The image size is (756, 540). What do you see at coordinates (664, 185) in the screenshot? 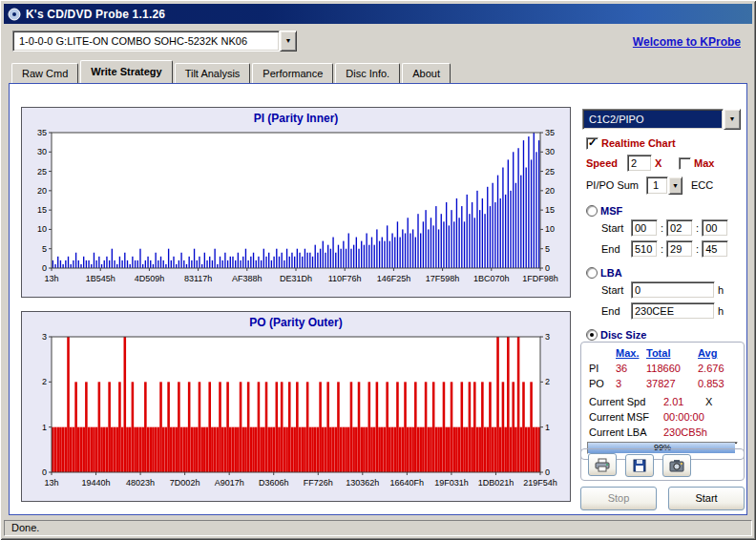
I see `pipo-sum-combobox: 1 ▼` at bounding box center [664, 185].